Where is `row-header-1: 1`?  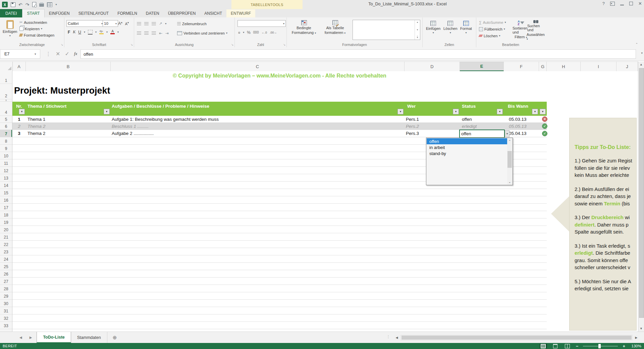
row-header-1: 1 is located at coordinates (6, 78).